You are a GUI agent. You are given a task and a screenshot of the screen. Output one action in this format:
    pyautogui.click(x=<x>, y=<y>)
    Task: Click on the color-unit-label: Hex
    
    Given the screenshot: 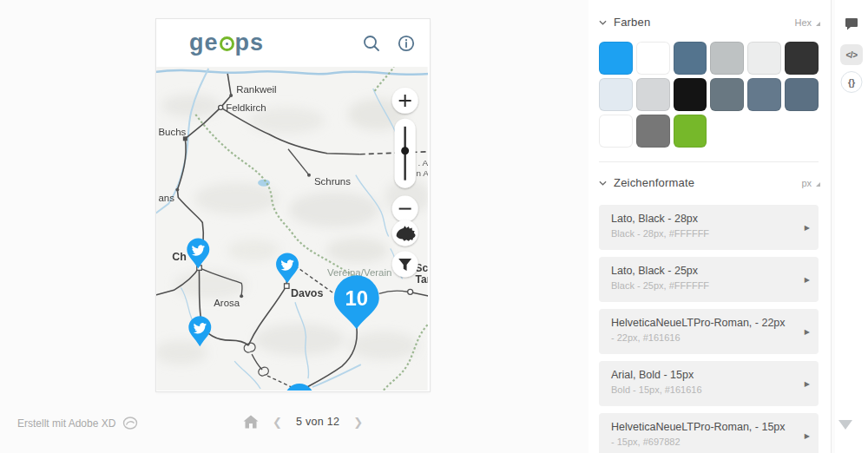 What is the action you would take?
    pyautogui.click(x=803, y=23)
    